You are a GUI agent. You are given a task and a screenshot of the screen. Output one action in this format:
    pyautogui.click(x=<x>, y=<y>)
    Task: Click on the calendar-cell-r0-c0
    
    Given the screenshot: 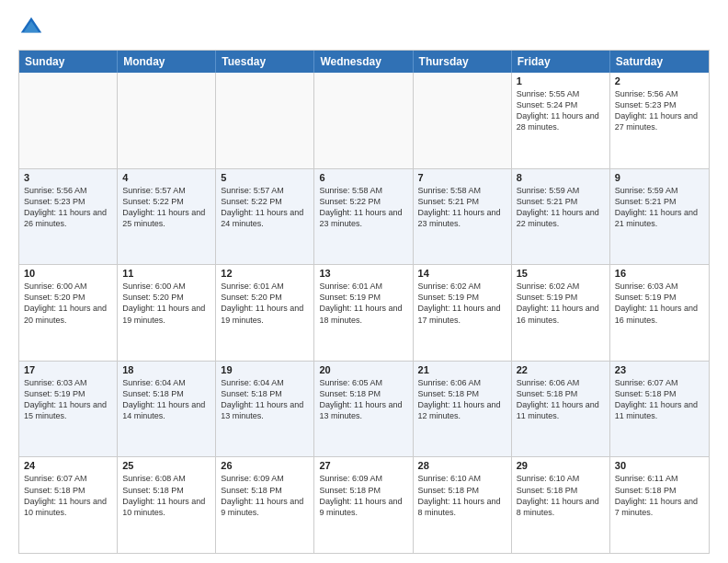 What is the action you would take?
    pyautogui.click(x=68, y=121)
    